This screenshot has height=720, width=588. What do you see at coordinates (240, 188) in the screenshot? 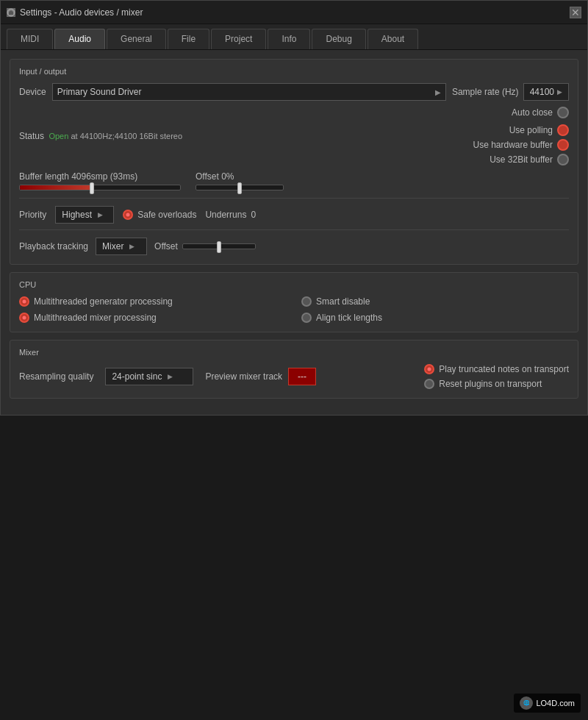
I see `offset-thumb` at bounding box center [240, 188].